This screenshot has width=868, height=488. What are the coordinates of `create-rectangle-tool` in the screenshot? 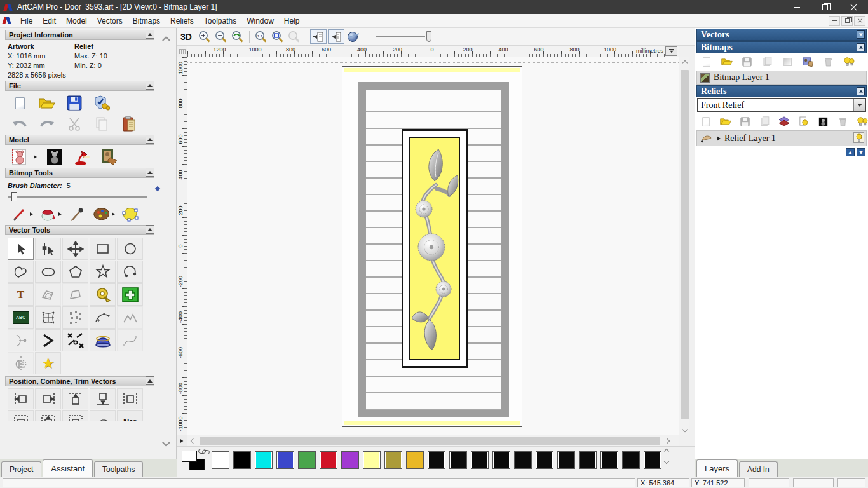 It's located at (103, 249).